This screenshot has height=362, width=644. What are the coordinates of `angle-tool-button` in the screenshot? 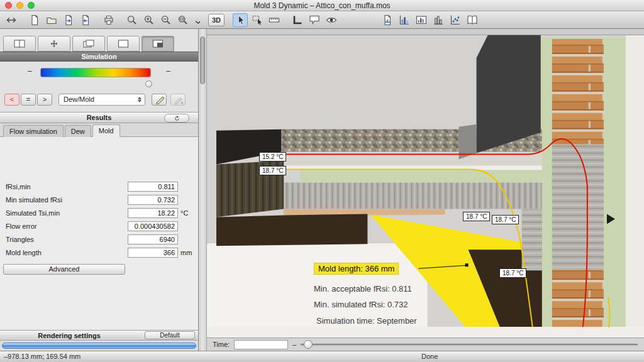 It's located at (297, 20).